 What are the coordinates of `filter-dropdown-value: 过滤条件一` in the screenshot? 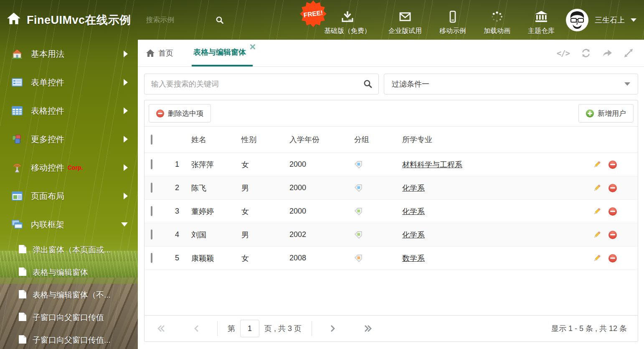 It's located at (411, 84).